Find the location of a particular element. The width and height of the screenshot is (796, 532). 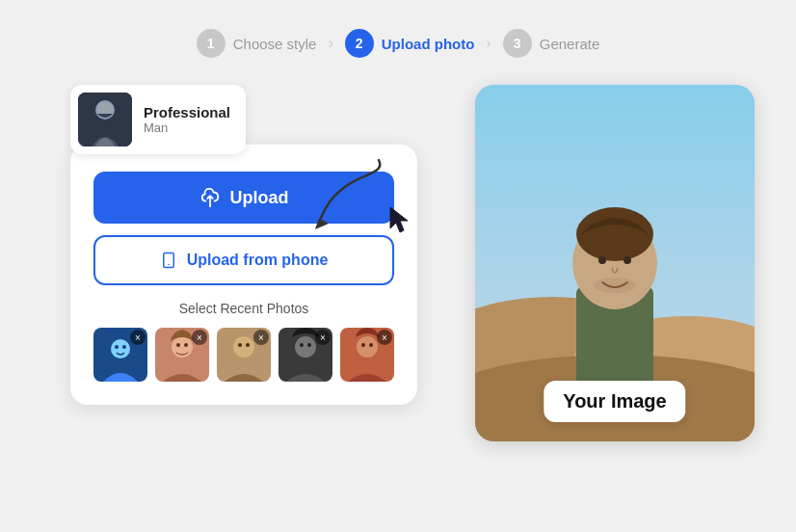

phone-icon is located at coordinates (169, 260).